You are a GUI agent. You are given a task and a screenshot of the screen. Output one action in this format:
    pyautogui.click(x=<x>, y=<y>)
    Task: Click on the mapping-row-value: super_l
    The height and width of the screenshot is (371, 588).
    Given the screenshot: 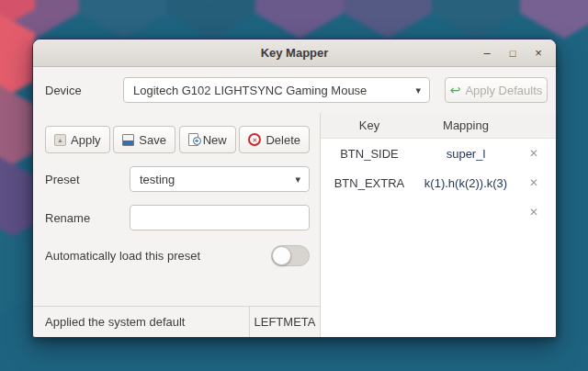 What is the action you would take?
    pyautogui.click(x=466, y=154)
    